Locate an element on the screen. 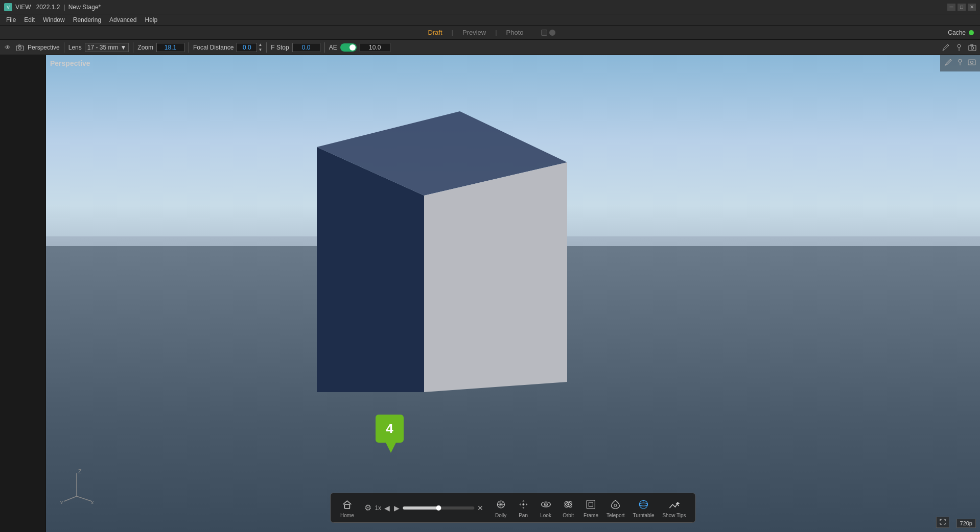 This screenshot has height=532, width=980. title-text: VIEW 2022.1.2 | New Stage* is located at coordinates (58, 7).